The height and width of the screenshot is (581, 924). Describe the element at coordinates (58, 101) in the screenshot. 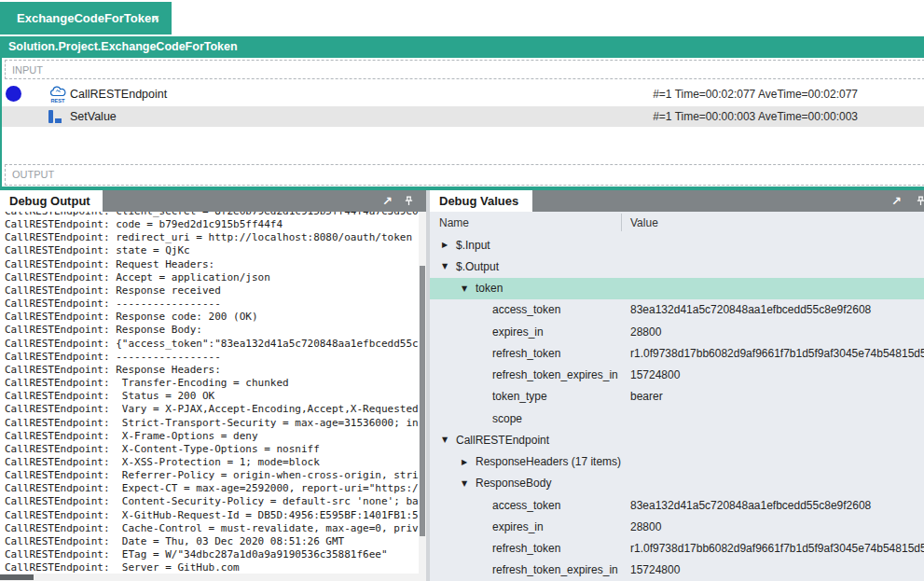

I see `svg-text: REST` at that location.